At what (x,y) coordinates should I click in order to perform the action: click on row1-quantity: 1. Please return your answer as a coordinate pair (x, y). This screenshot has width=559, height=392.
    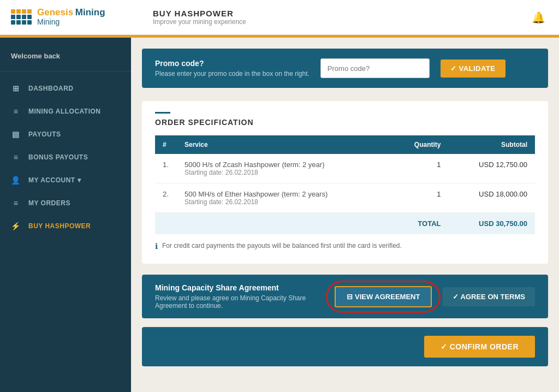
    Looking at the image, I should click on (420, 169).